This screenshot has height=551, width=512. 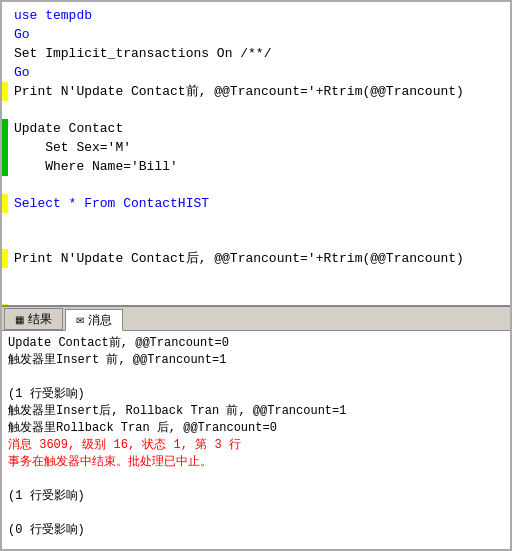 What do you see at coordinates (100, 320) in the screenshot?
I see `tab-label: 消息` at bounding box center [100, 320].